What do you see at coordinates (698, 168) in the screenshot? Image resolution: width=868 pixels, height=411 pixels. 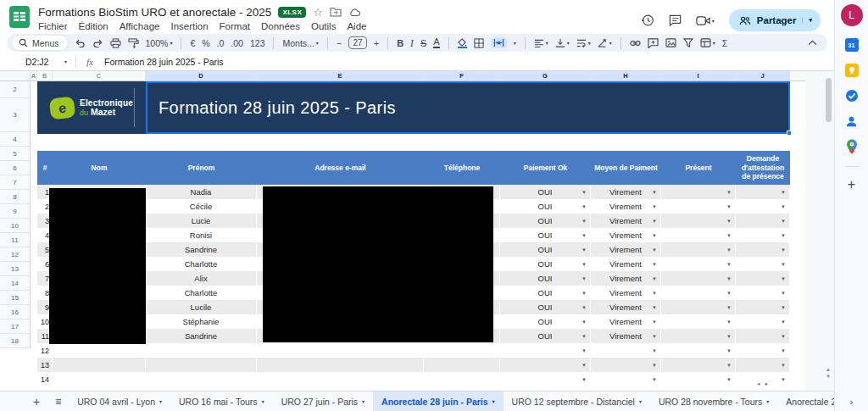 I see `header-present: Présent` at bounding box center [698, 168].